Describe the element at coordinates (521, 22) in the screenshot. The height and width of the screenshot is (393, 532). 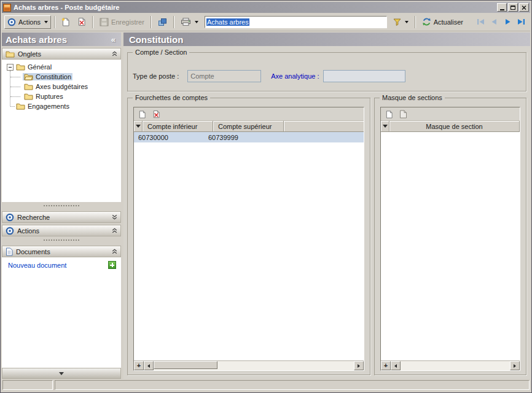
I see `last-record-button` at that location.